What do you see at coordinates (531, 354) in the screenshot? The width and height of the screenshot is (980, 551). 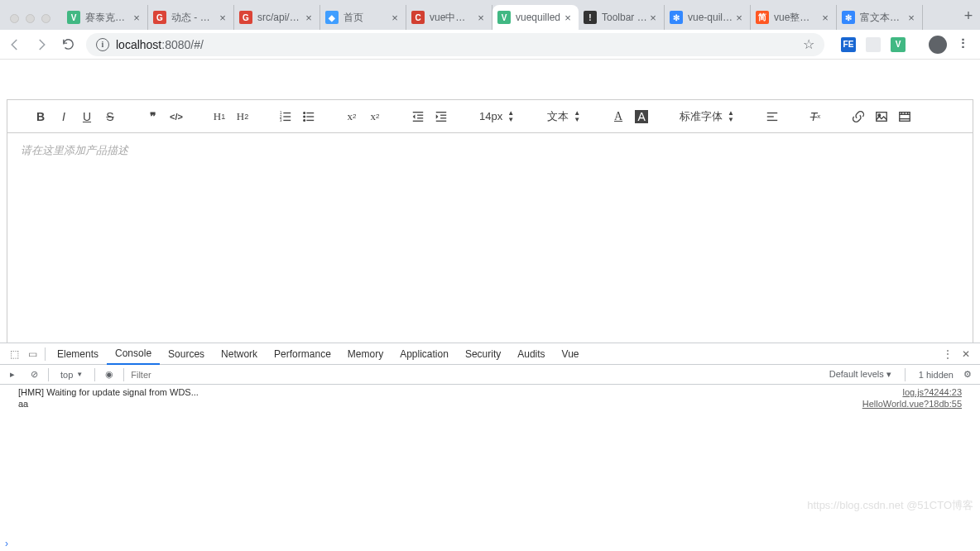 I see `devtools-tab-audits: Audits` at bounding box center [531, 354].